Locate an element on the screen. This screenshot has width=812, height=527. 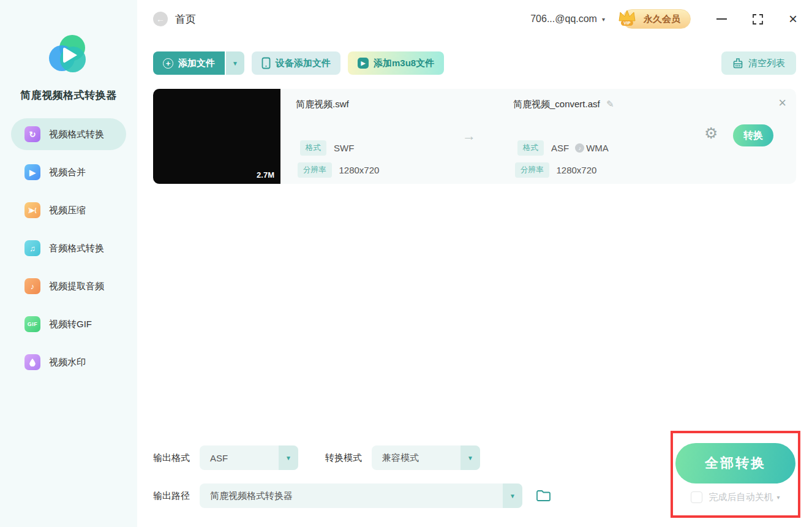
watermark-icon is located at coordinates (32, 362).